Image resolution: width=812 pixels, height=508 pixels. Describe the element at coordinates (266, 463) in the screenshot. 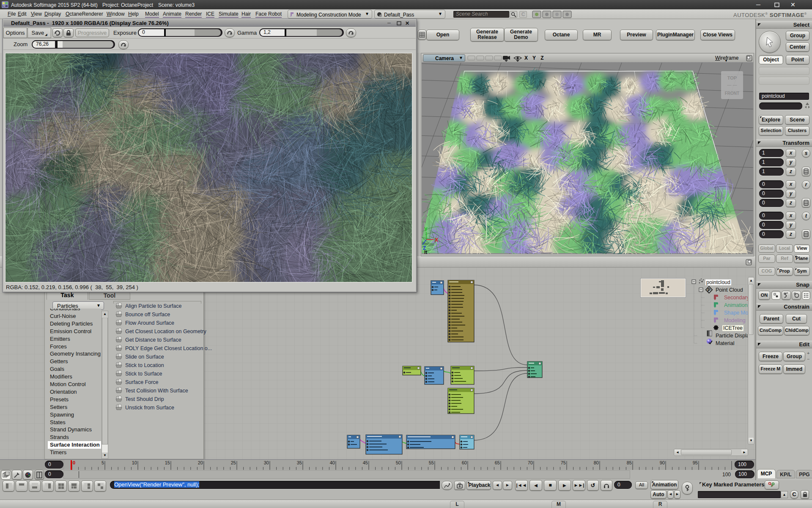

I see `svg-text: 30` at that location.